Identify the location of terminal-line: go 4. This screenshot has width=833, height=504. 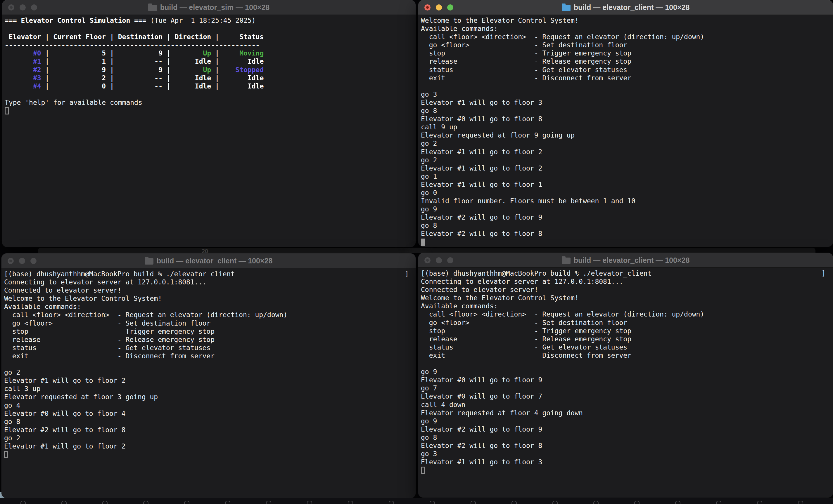
(210, 405).